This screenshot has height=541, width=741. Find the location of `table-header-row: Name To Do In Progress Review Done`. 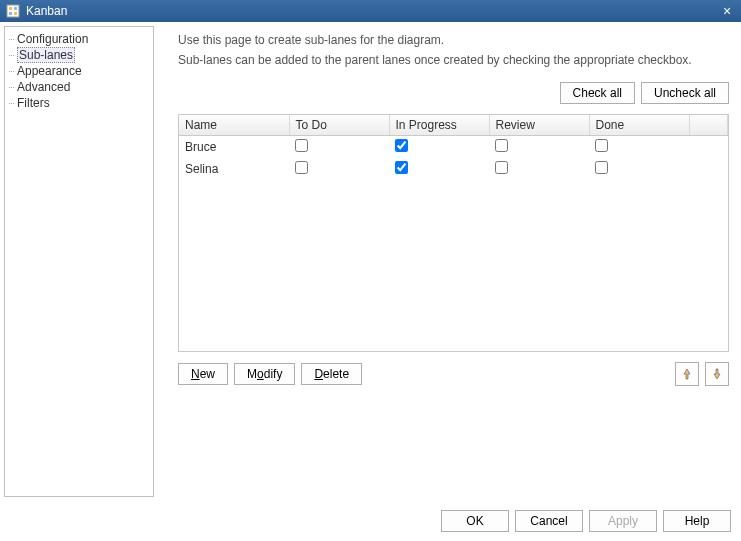

table-header-row: Name To Do In Progress Review Done is located at coordinates (454, 126).